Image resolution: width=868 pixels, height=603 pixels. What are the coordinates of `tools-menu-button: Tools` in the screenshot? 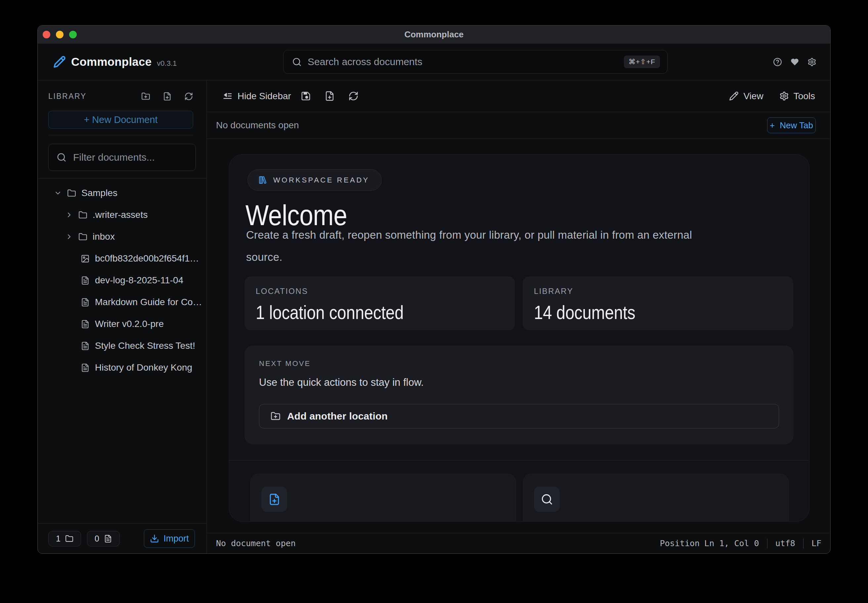 It's located at (797, 96).